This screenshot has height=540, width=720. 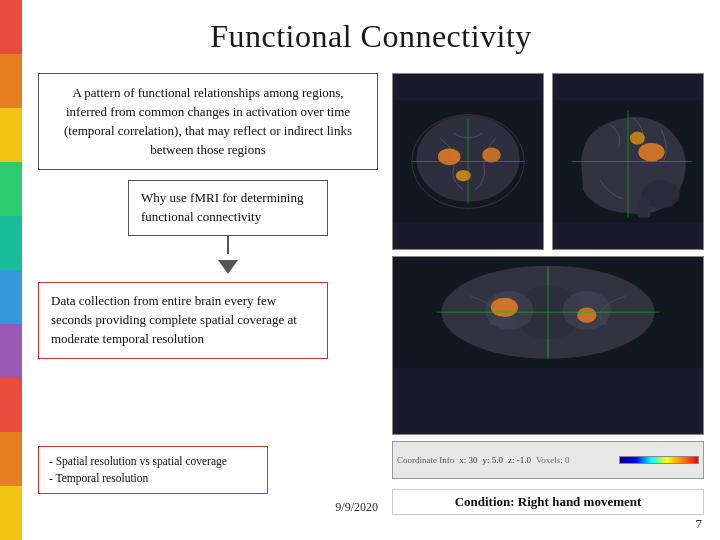 What do you see at coordinates (548, 460) in the screenshot?
I see `software-toolbar: Coordinate Info x: 30 y: 5.0 z: -1.0 Vox…` at bounding box center [548, 460].